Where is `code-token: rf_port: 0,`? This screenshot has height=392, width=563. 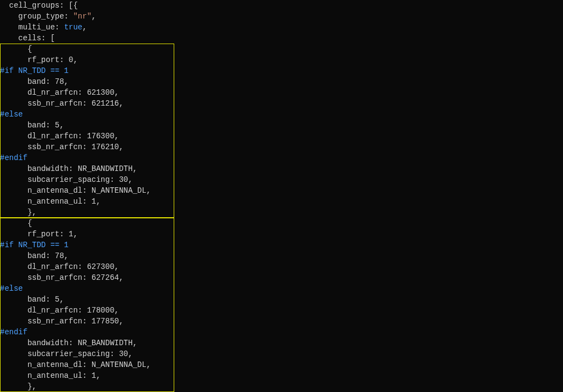 code-token: rf_port: 0, is located at coordinates (39, 60).